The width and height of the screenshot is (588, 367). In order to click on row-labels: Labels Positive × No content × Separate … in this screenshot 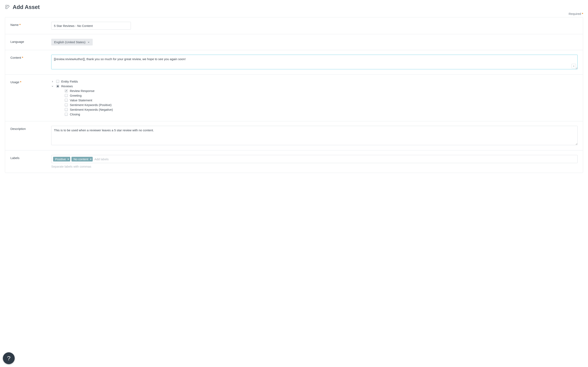, I will do `click(294, 162)`.